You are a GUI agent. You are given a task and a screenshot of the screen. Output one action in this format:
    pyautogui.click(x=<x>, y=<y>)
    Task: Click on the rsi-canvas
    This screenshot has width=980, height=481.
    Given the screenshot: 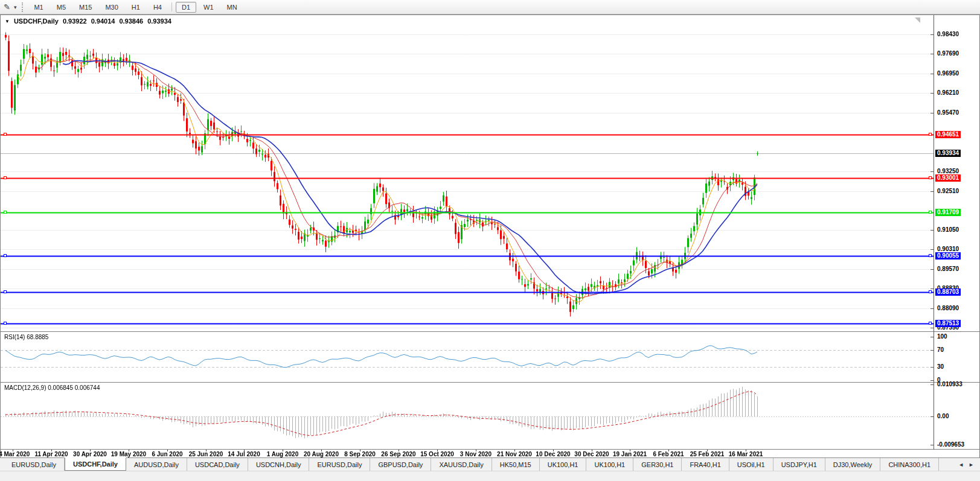 What is the action you would take?
    pyautogui.click(x=467, y=357)
    